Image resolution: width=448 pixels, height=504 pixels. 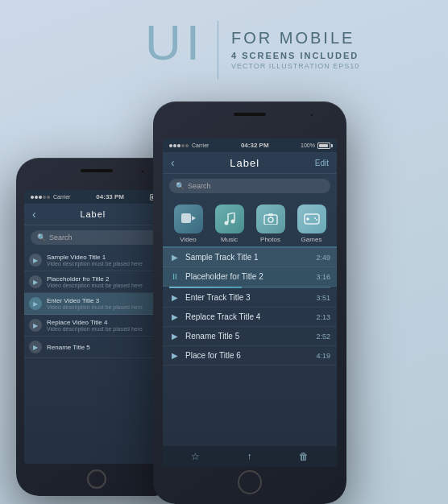 I want to click on track-duration-4: 2:13, so click(x=323, y=317).